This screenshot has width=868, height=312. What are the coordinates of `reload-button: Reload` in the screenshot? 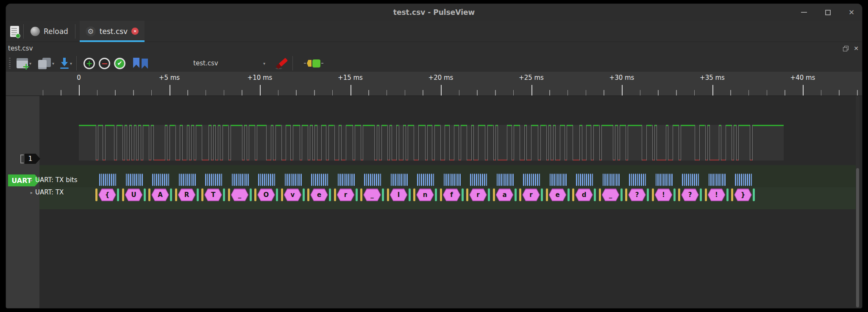 It's located at (49, 31).